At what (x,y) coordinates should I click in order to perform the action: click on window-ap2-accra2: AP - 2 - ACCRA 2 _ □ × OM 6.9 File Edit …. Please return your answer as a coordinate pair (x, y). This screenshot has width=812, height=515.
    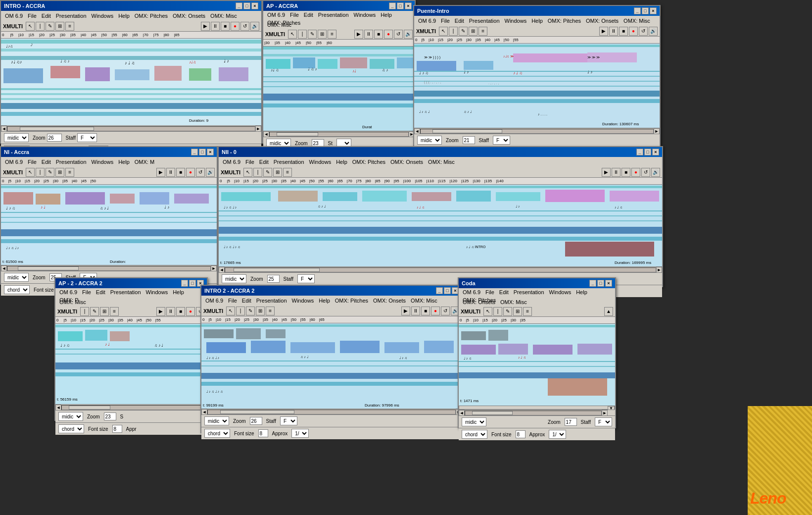
    Looking at the image, I should click on (131, 349).